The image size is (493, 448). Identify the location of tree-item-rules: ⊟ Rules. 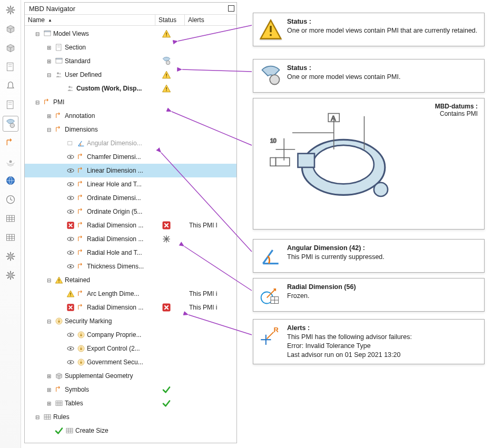
(131, 417).